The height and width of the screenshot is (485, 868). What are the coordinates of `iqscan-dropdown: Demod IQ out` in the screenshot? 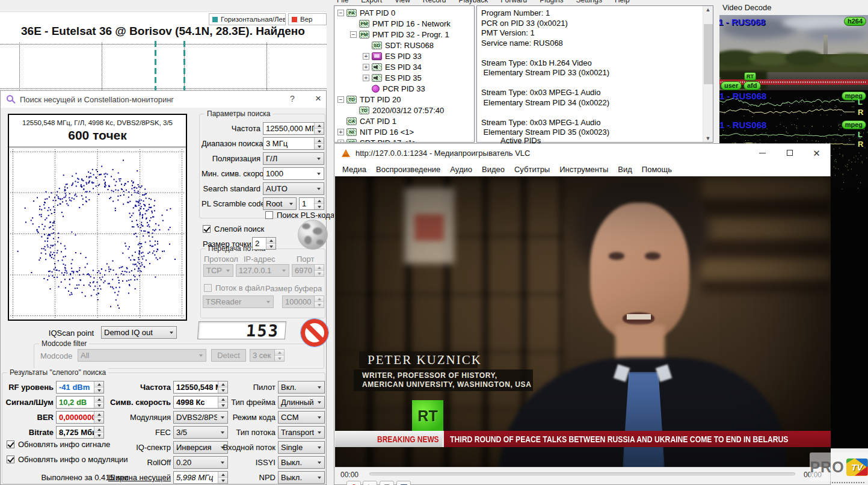 It's located at (139, 332).